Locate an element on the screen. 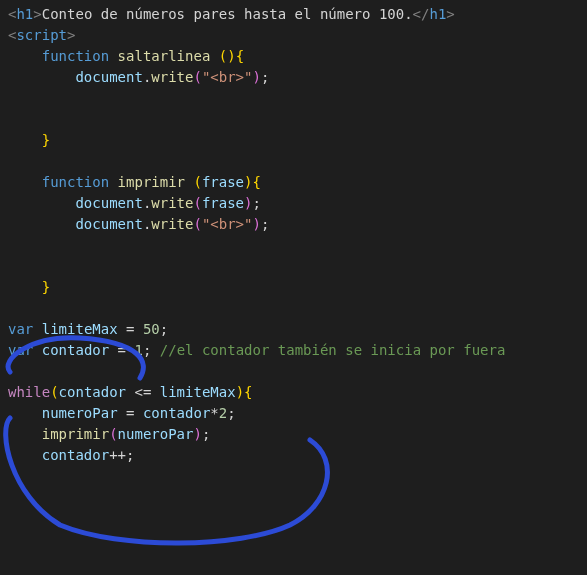 The height and width of the screenshot is (575, 587). operator: * is located at coordinates (214, 413).